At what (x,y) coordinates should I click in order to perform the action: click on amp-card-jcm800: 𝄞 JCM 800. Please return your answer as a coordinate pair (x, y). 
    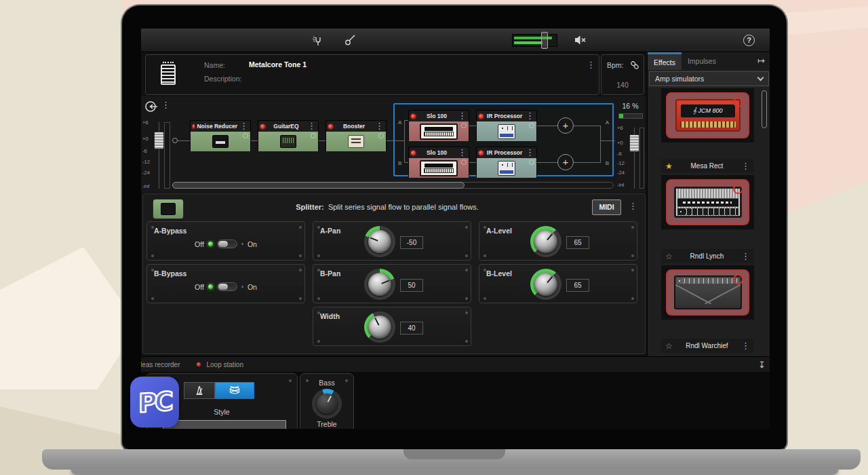
    Looking at the image, I should click on (708, 115).